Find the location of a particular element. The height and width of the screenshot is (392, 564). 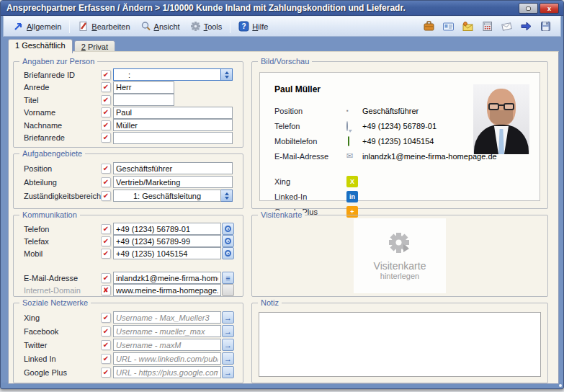

menu-ansicht: Ansicht is located at coordinates (160, 26).